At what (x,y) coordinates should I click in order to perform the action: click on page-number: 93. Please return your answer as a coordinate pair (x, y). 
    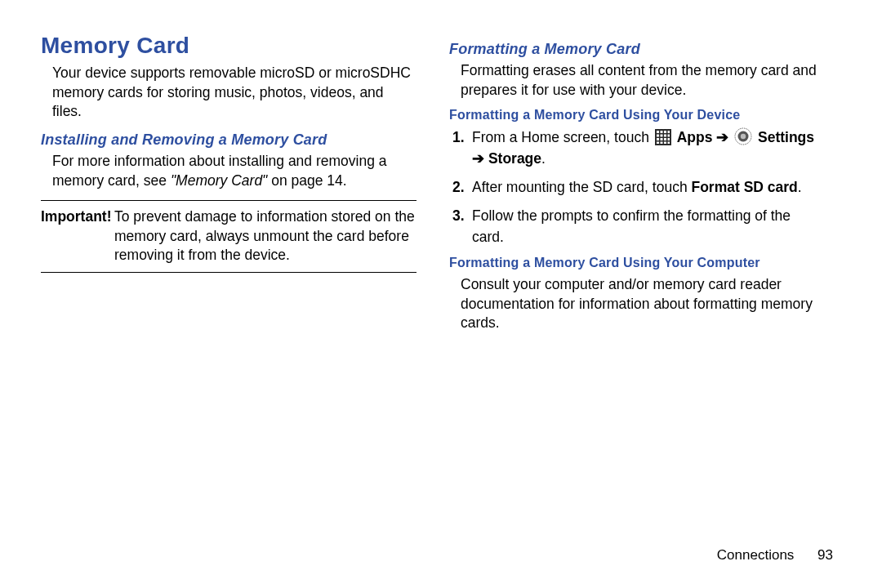
    Looking at the image, I should click on (825, 555).